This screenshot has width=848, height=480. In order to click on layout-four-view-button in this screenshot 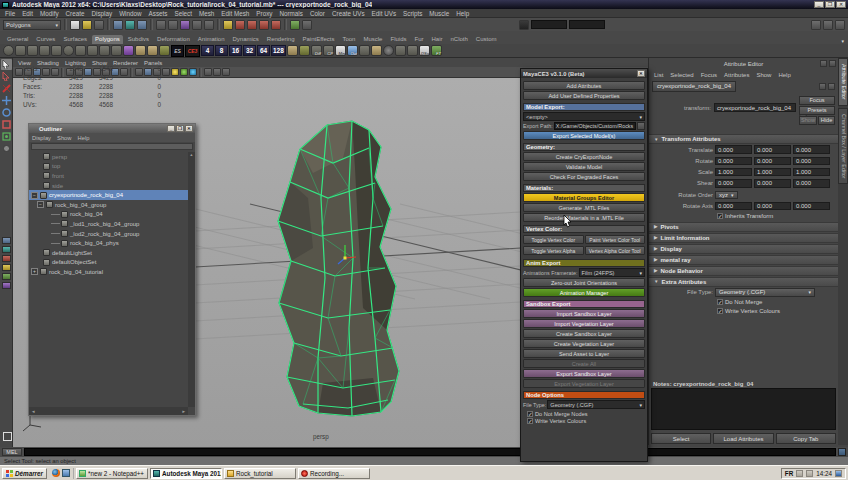, I will do `click(6, 250)`.